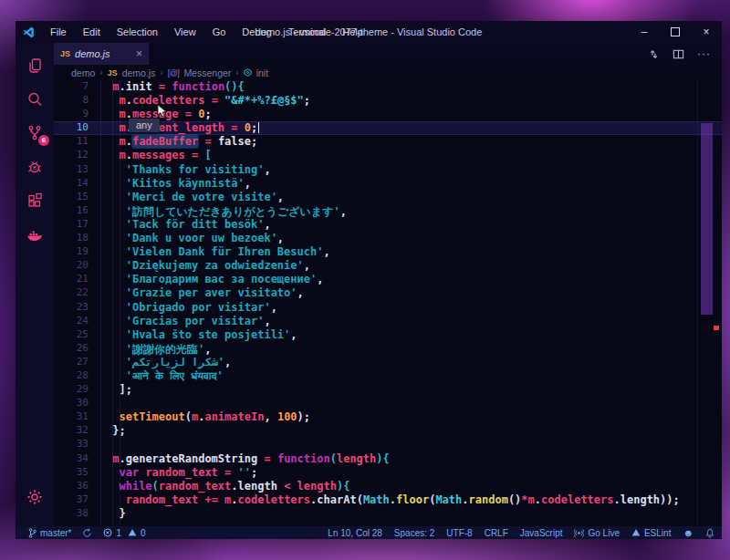  I want to click on code-line: ];, so click(414, 390).